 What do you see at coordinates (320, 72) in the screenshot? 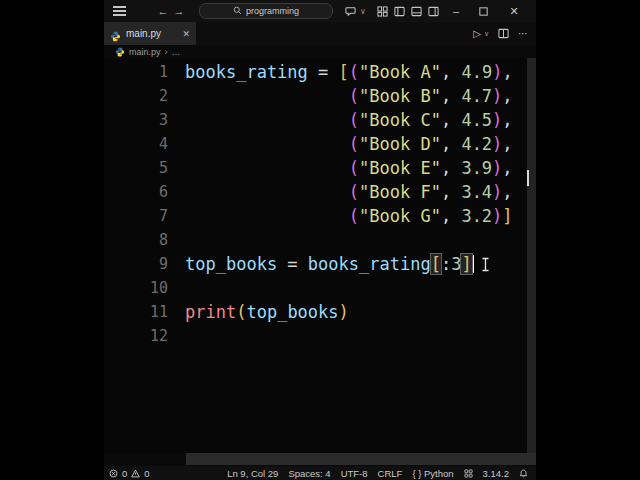
I see `code-line: 1books_rating = [("Book A", 4.9),` at bounding box center [320, 72].